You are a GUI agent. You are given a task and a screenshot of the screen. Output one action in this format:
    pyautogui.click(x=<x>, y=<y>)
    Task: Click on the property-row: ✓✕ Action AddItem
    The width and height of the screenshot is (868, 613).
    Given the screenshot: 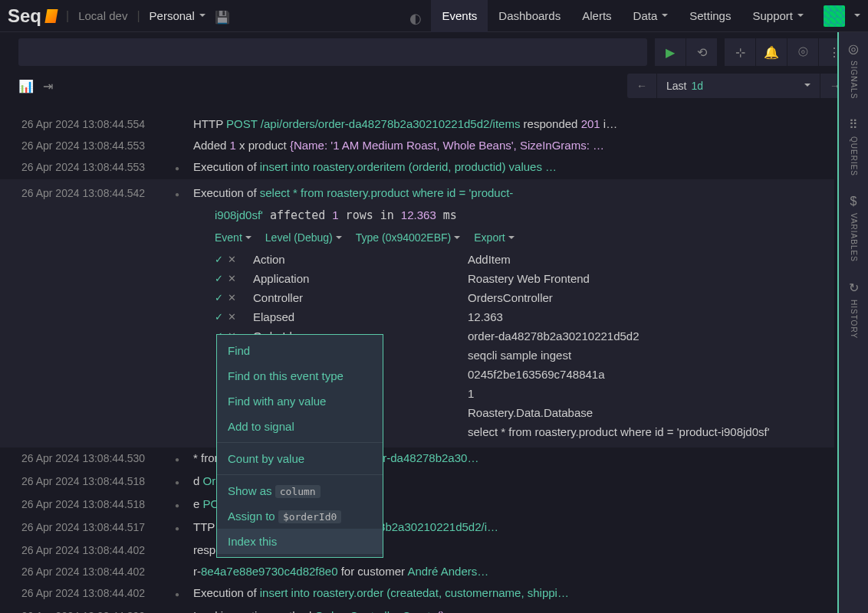 What is the action you would take?
    pyautogui.click(x=524, y=259)
    